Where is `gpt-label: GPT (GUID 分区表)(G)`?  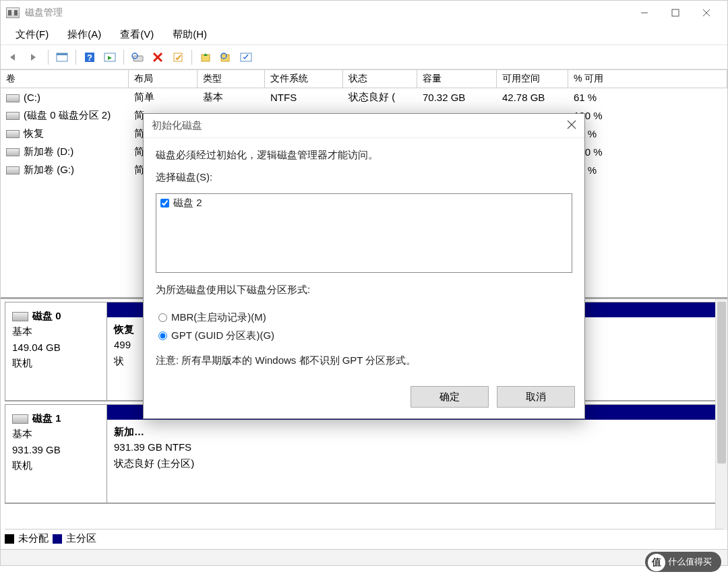 gpt-label: GPT (GUID 分区表)(G) is located at coordinates (222, 335).